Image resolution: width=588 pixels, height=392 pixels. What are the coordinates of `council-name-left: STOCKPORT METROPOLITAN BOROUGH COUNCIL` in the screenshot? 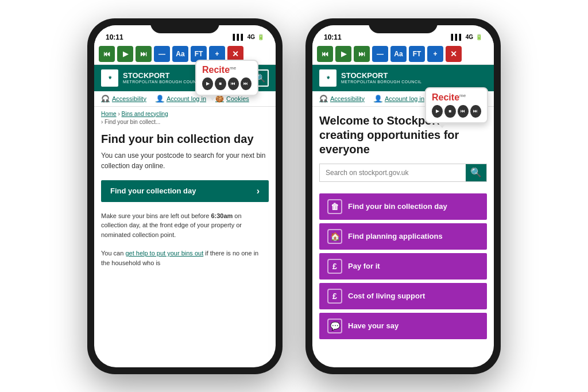 It's located at (163, 78).